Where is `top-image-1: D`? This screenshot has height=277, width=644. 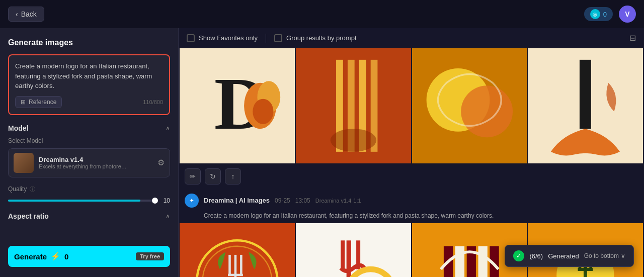
top-image-1: D is located at coordinates (237, 106).